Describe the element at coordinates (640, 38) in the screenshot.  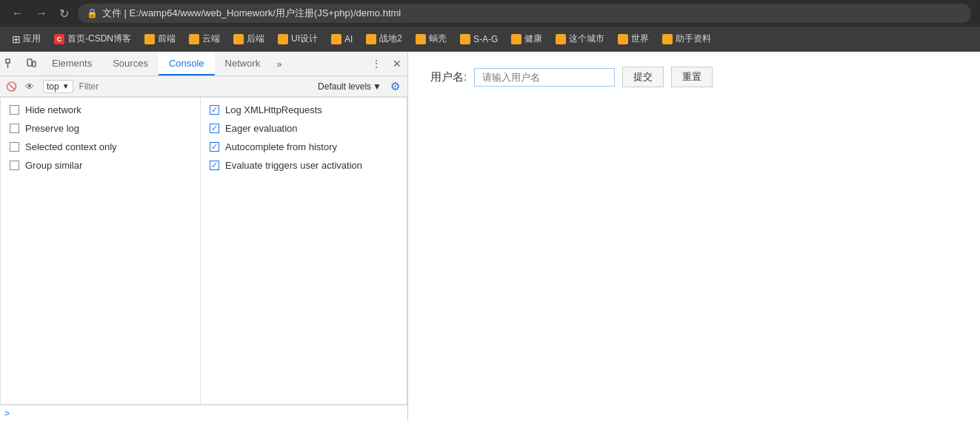
I see `bookmark-label: 世界` at that location.